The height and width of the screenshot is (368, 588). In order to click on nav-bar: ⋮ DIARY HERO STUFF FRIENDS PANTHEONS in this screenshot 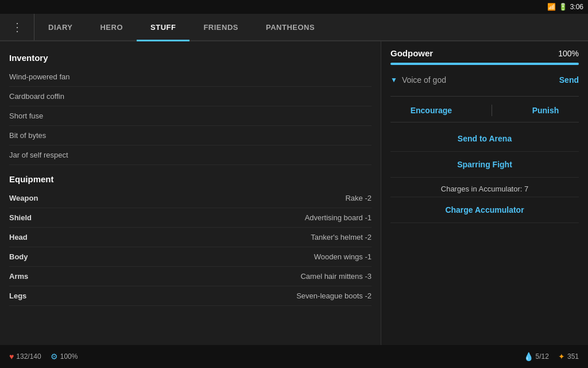, I will do `click(294, 28)`.